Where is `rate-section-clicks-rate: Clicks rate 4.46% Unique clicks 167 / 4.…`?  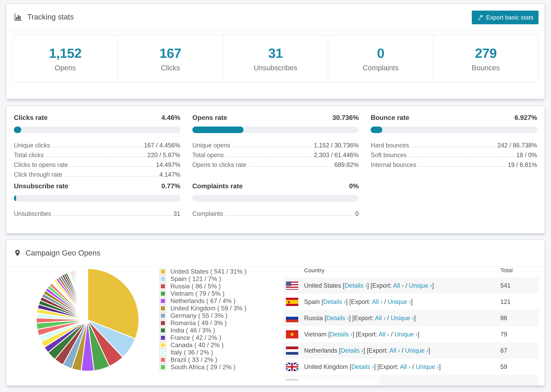
rate-section-clicks-rate: Clicks rate 4.46% Unique clicks 167 / 4.… is located at coordinates (97, 146).